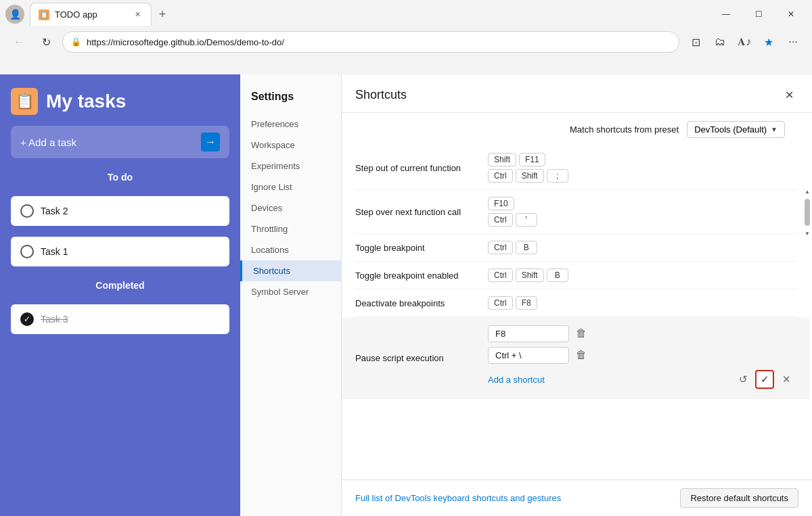 This screenshot has height=516, width=812. Describe the element at coordinates (575, 248) in the screenshot. I see `shortcut-row: Toggle breakpoint Ctrl B` at that location.